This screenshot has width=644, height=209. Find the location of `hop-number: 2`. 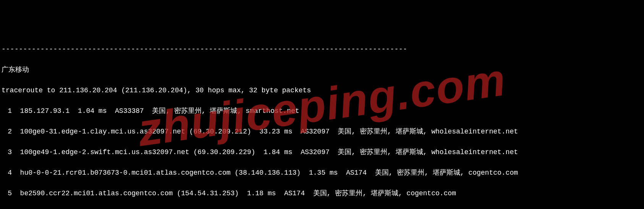

hop-number: 2 is located at coordinates (7, 132).